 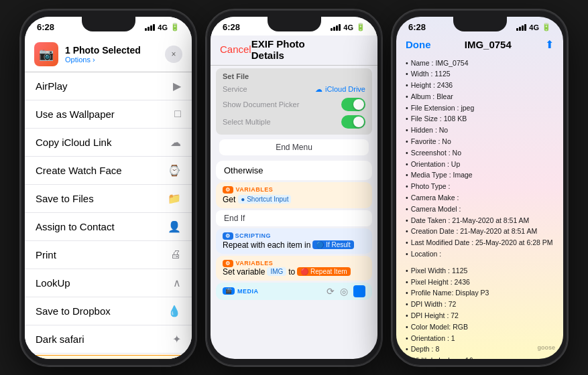 I want to click on share-title: 1 Photo Selected, so click(x=115, y=50).